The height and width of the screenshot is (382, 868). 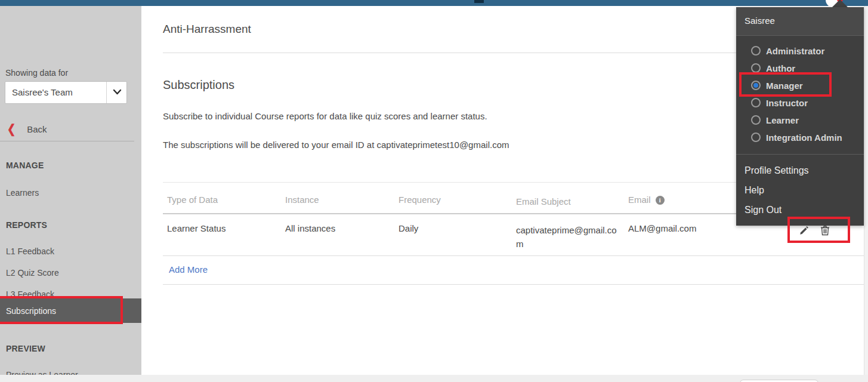 What do you see at coordinates (11, 129) in the screenshot?
I see `chevron-left-icon: ❮` at bounding box center [11, 129].